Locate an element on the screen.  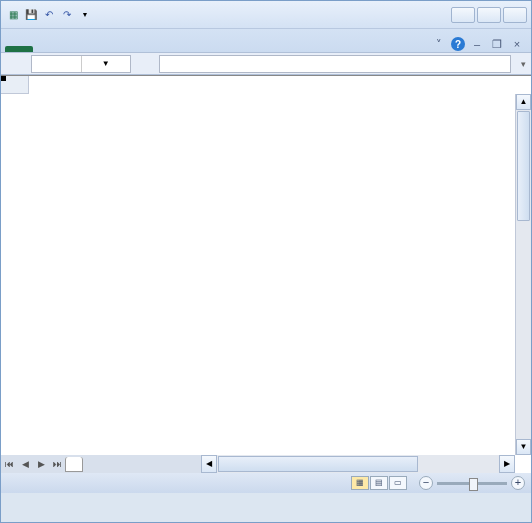
vertical-scrollbar: ▲ ▼ is located at coordinates (523, 274).